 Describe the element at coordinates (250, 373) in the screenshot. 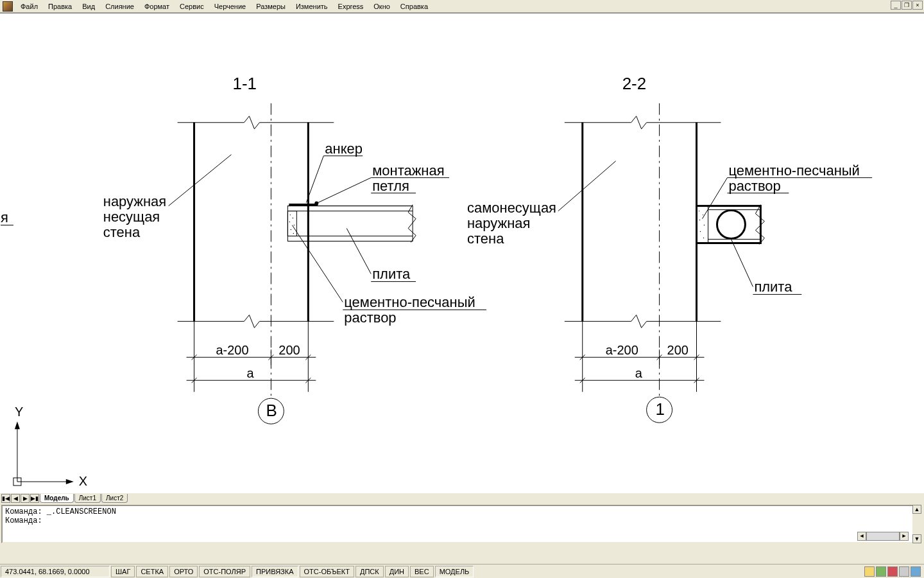

I see `dim-a-11: а` at that location.